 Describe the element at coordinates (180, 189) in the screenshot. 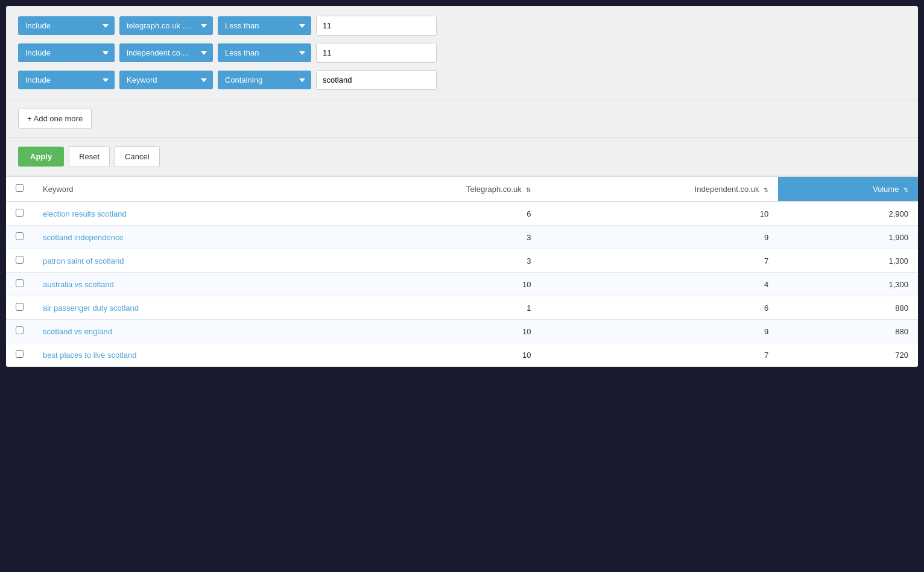

I see `col-header-keyword: Keyword` at that location.